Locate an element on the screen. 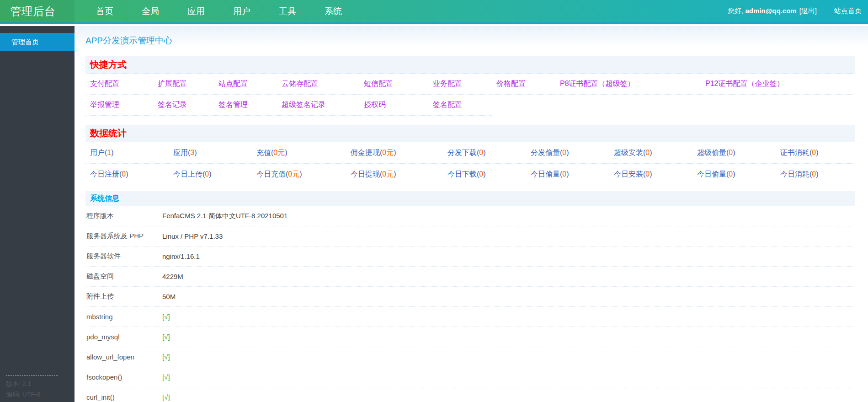 Image resolution: width=868 pixels, height=402 pixels. info-label: fsockopen() is located at coordinates (124, 377).